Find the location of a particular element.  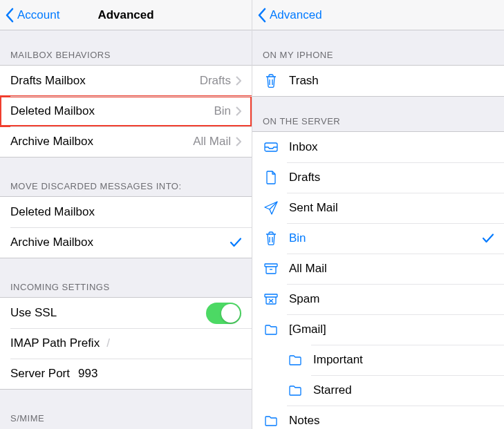

label: Sent Mail is located at coordinates (314, 208).